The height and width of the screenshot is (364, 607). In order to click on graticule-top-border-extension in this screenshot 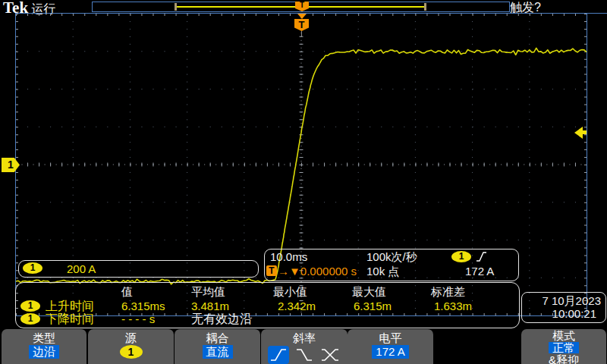, I will do `click(596, 14)`.